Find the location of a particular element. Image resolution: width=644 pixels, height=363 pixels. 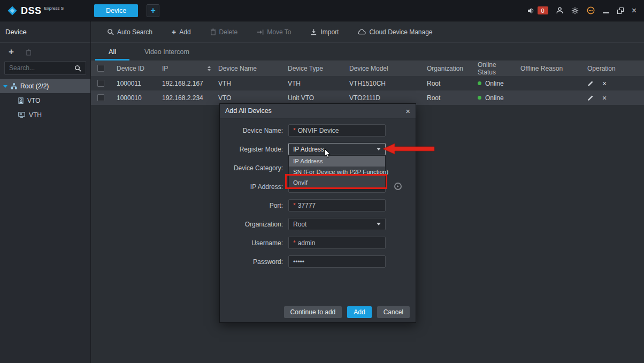

table-row: 1000010 192.168.2.234 VTO Unit VTO VTO21… is located at coordinates (367, 97).